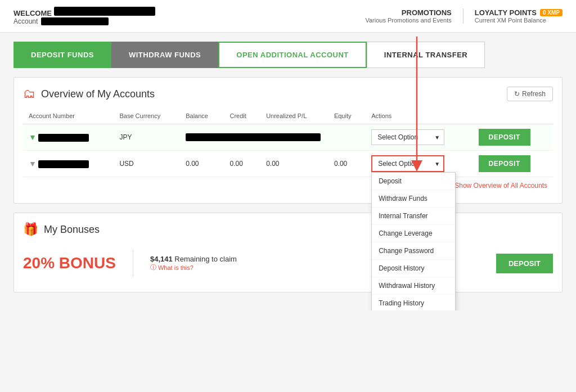 The image size is (576, 392). What do you see at coordinates (194, 259) in the screenshot?
I see `bonus-remaining-row: $4,141 Remaining to claim` at bounding box center [194, 259].